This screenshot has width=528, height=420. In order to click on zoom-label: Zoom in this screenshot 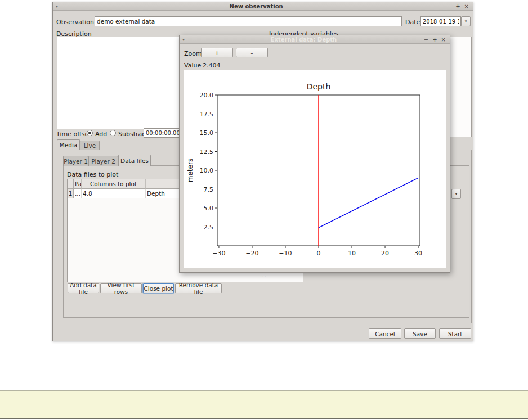, I will do `click(193, 54)`.